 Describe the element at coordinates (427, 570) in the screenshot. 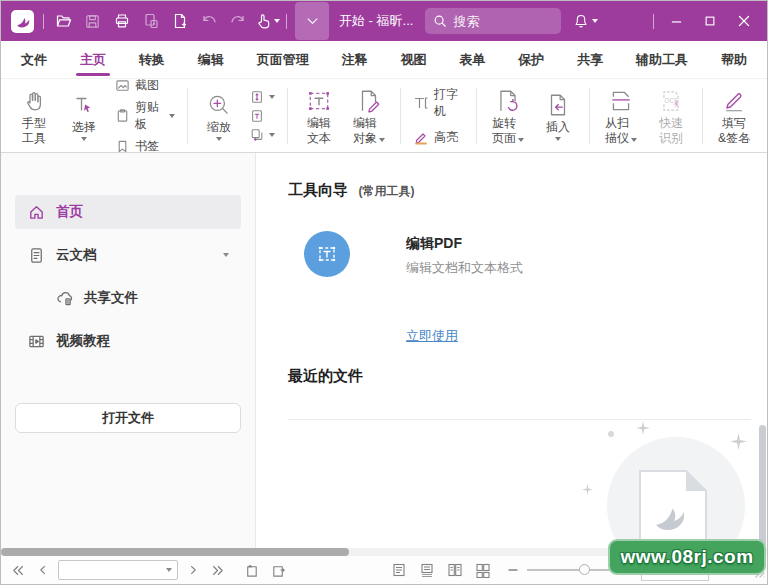

I see `continuous-view-button` at that location.